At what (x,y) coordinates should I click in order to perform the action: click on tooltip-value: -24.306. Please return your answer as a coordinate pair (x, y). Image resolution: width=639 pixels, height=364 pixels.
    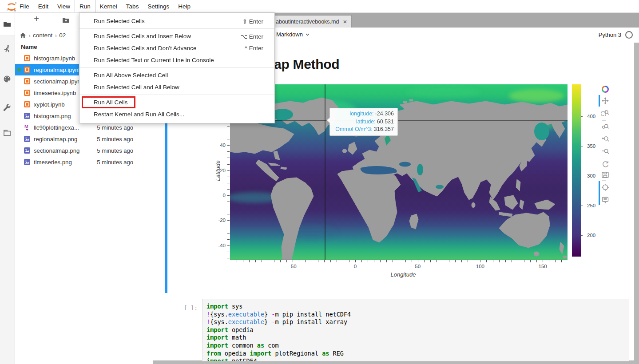
    Looking at the image, I should click on (385, 114).